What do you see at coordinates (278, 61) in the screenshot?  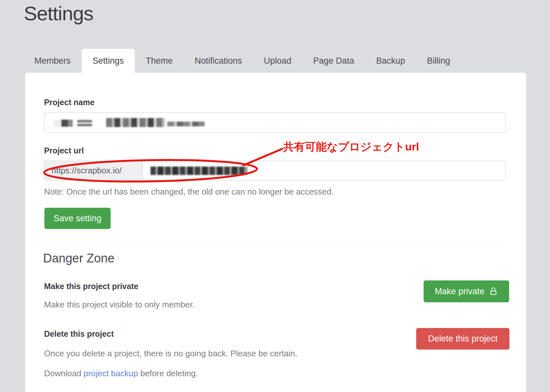 I see `tab-upload: Upload` at bounding box center [278, 61].